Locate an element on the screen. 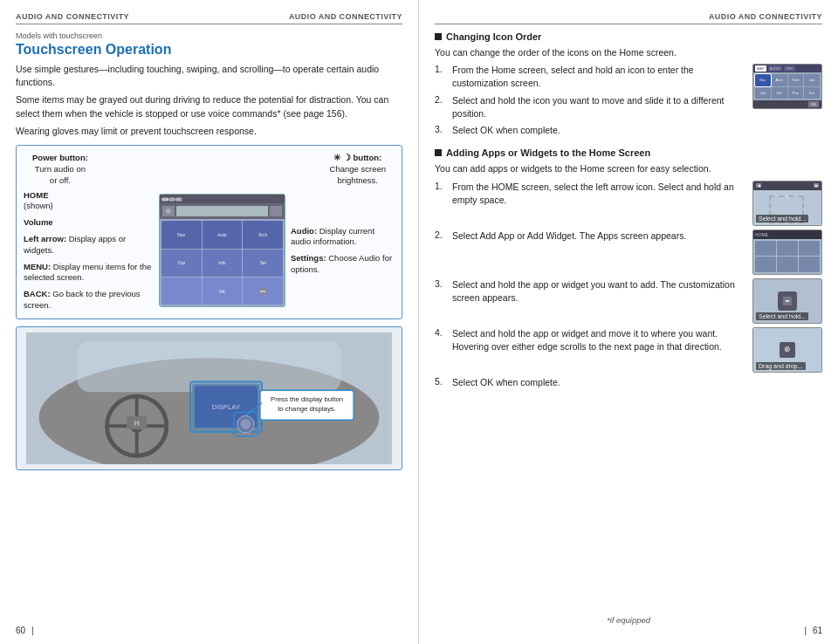 This screenshot has width=838, height=644. changing-icon-steps: 1. From the Home screen, select and hold… is located at coordinates (628, 102).